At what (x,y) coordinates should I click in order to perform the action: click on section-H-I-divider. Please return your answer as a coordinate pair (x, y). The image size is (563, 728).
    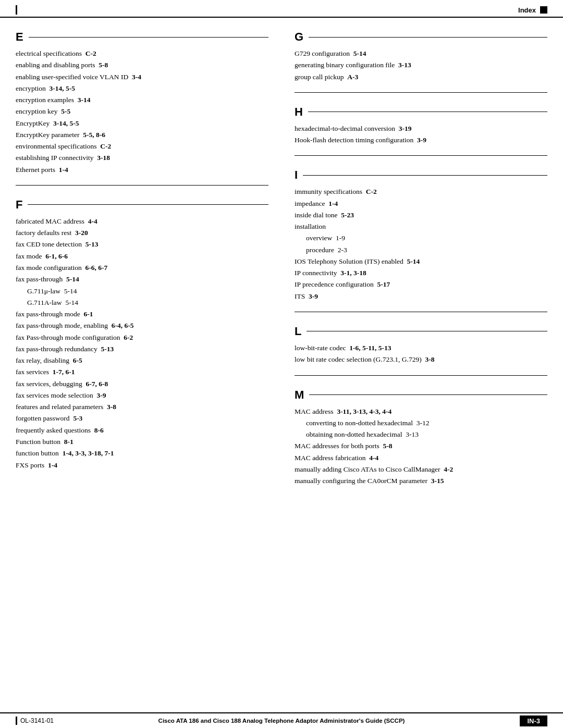
    Looking at the image, I should click on (421, 155).